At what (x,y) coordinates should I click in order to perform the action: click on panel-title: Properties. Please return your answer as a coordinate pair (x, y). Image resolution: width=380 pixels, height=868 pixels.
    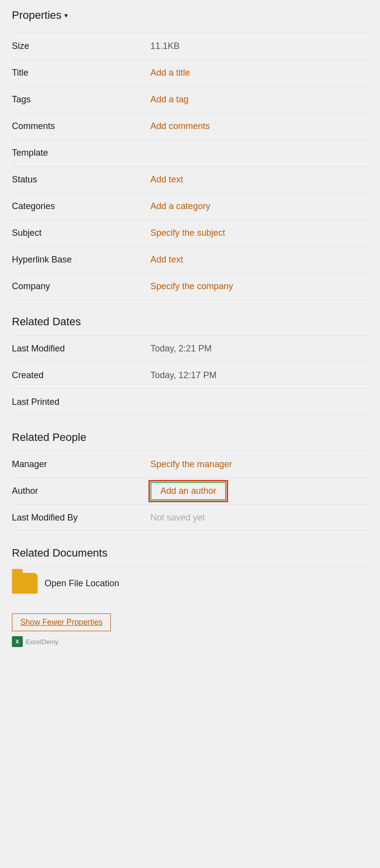
    Looking at the image, I should click on (37, 15).